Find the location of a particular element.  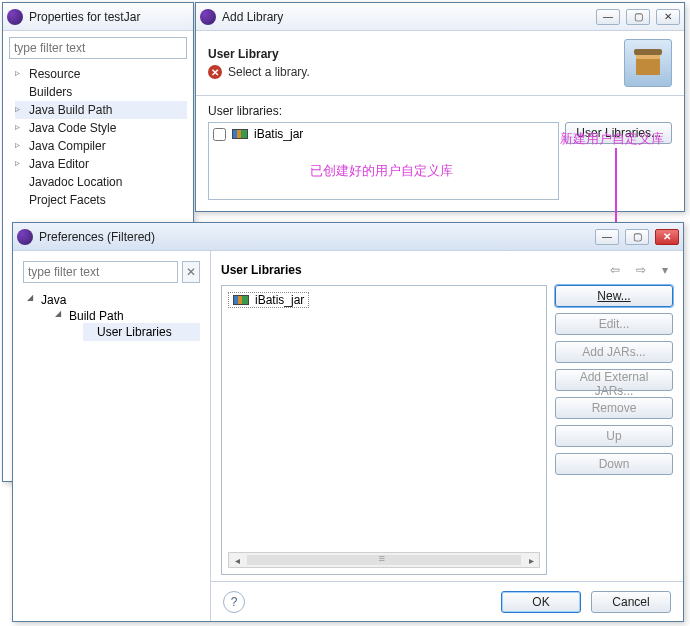

edit-button: Edit... is located at coordinates (614, 324).